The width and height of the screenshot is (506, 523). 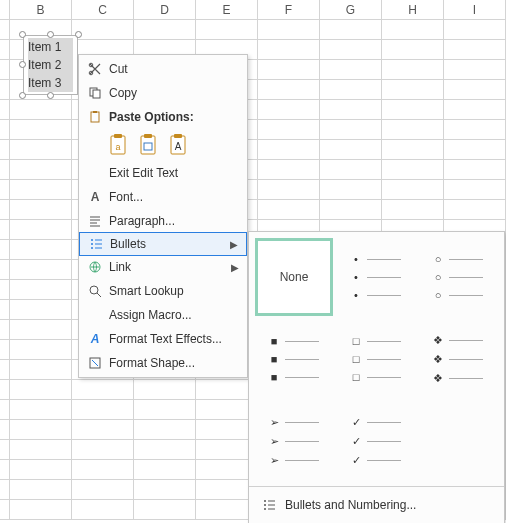 What do you see at coordinates (50, 65) in the screenshot?
I see `textbox: Item 1 Item 2 Item 3` at bounding box center [50, 65].